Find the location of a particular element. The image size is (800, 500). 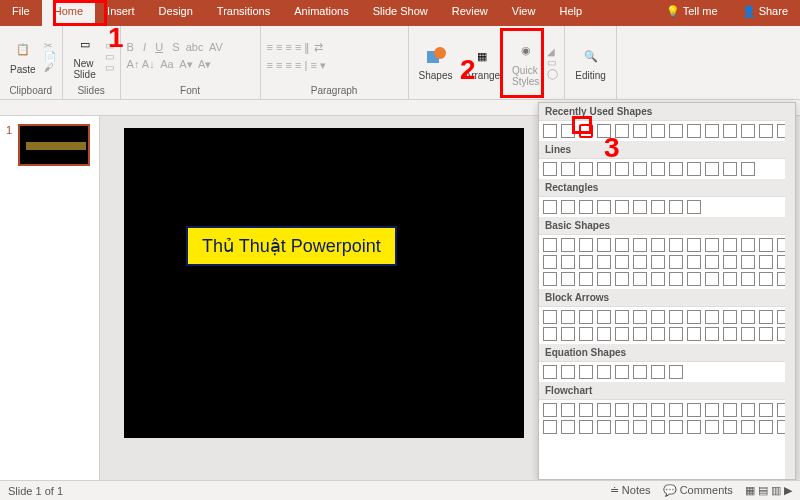

tab-design: Design is located at coordinates (176, 13).